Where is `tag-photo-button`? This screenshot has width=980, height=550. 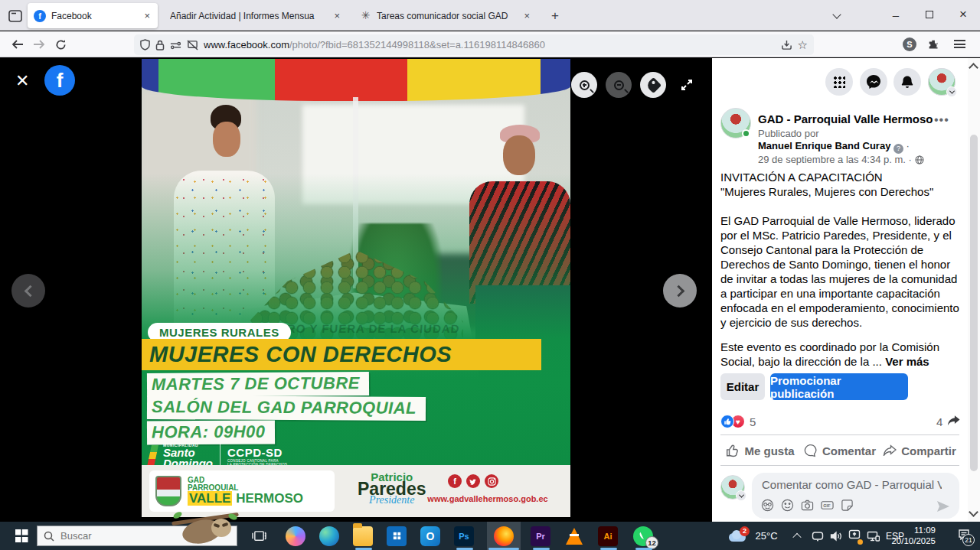 tag-photo-button is located at coordinates (653, 85).